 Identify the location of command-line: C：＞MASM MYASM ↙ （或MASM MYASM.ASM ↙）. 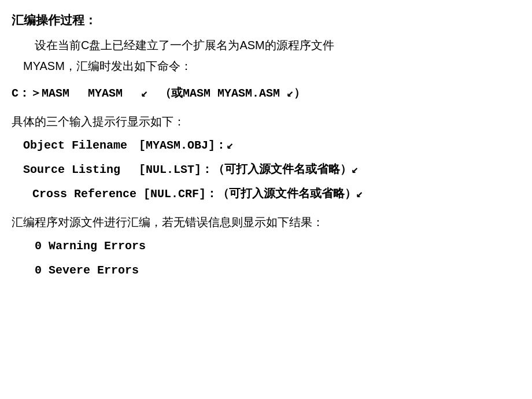
(266, 94).